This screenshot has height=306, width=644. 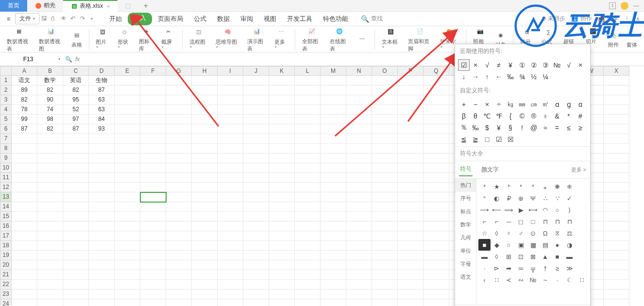 I want to click on cell-X23, so click(x=617, y=294).